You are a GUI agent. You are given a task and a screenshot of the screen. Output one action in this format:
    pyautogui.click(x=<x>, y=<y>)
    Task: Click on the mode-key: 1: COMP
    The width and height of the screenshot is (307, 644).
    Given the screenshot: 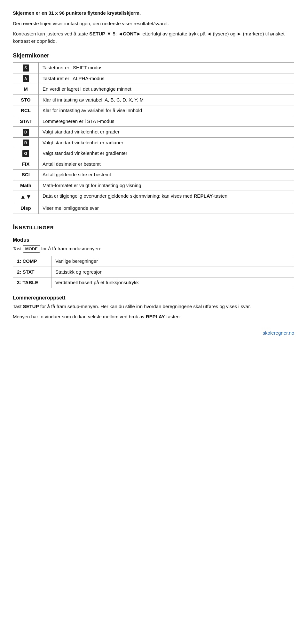 What is the action you would take?
    pyautogui.click(x=32, y=261)
    